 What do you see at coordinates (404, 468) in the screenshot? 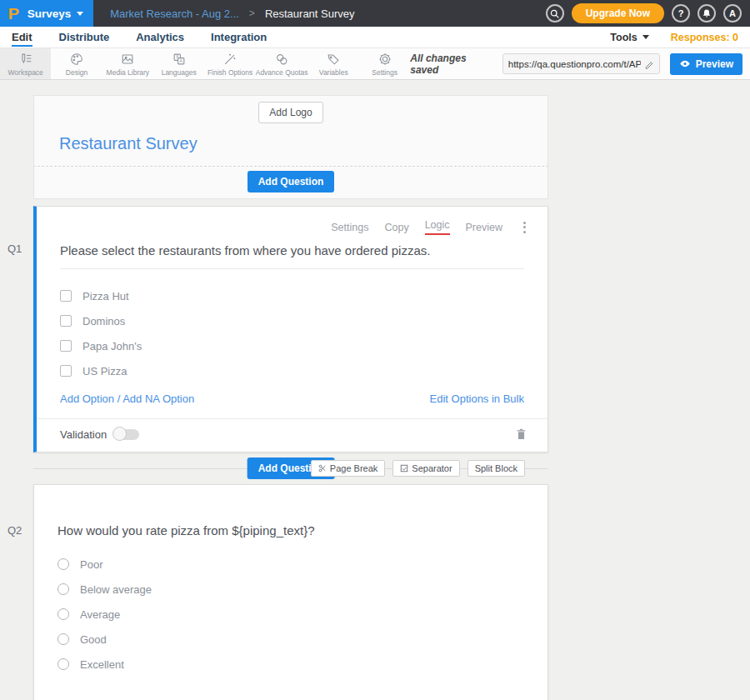
I see `separator-icon` at bounding box center [404, 468].